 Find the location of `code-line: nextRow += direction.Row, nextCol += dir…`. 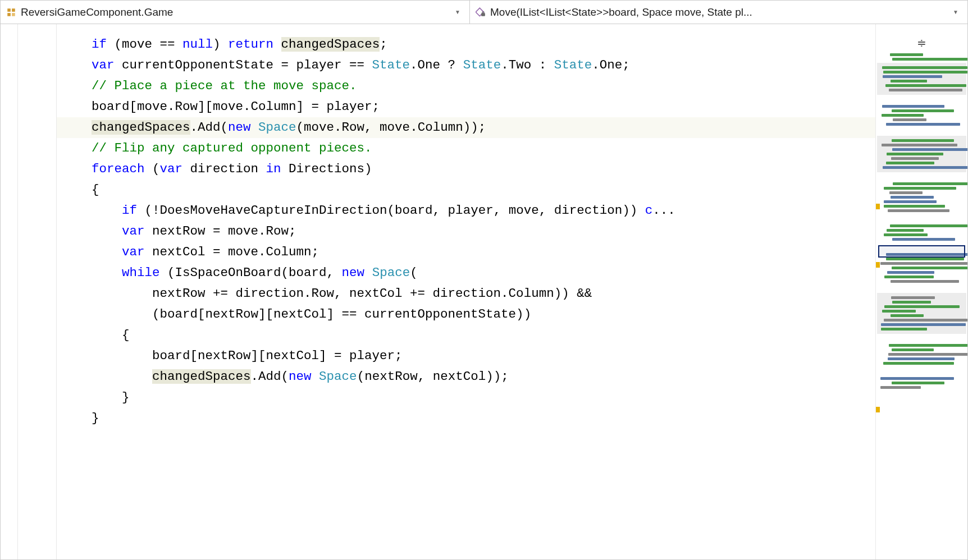

code-line: nextRow += direction.Row, nextCol += dir… is located at coordinates (466, 294).